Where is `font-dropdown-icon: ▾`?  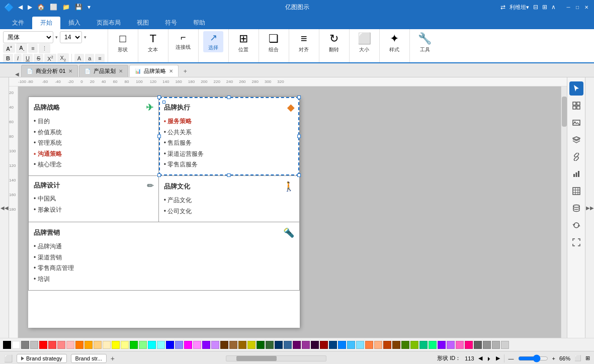 font-dropdown-icon: ▾ is located at coordinates (56, 37).